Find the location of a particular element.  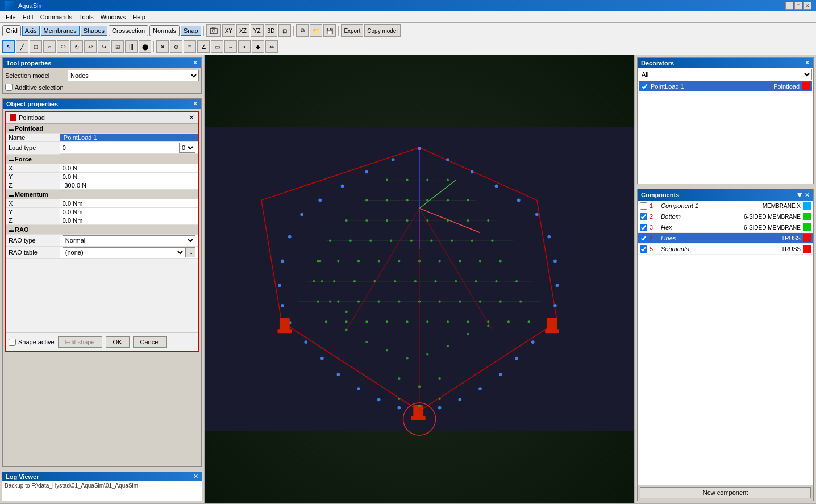

dialog-close-btn: ✕ is located at coordinates (191, 118).